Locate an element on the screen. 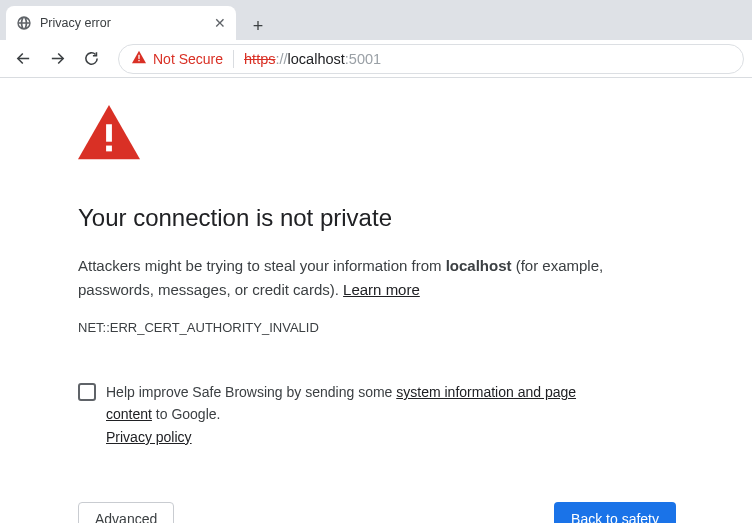 The width and height of the screenshot is (752, 523). learn-more-link: Learn more is located at coordinates (382, 290).